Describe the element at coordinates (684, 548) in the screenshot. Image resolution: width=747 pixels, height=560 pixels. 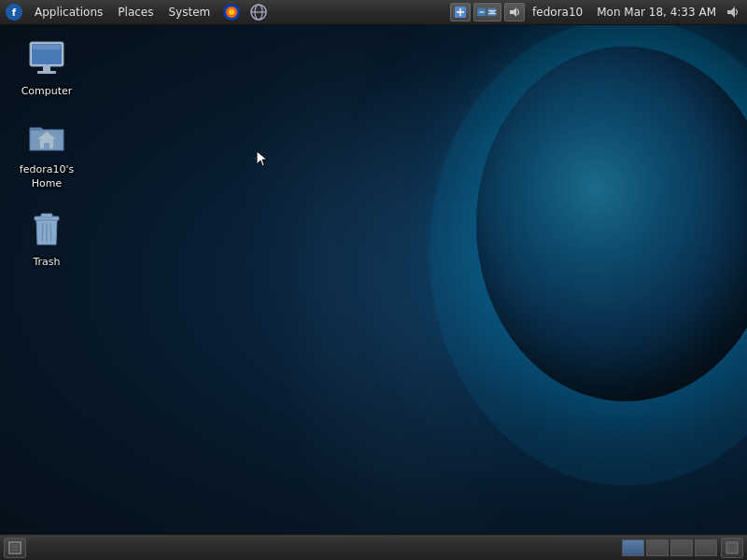
I see `workspace-switcher` at that location.